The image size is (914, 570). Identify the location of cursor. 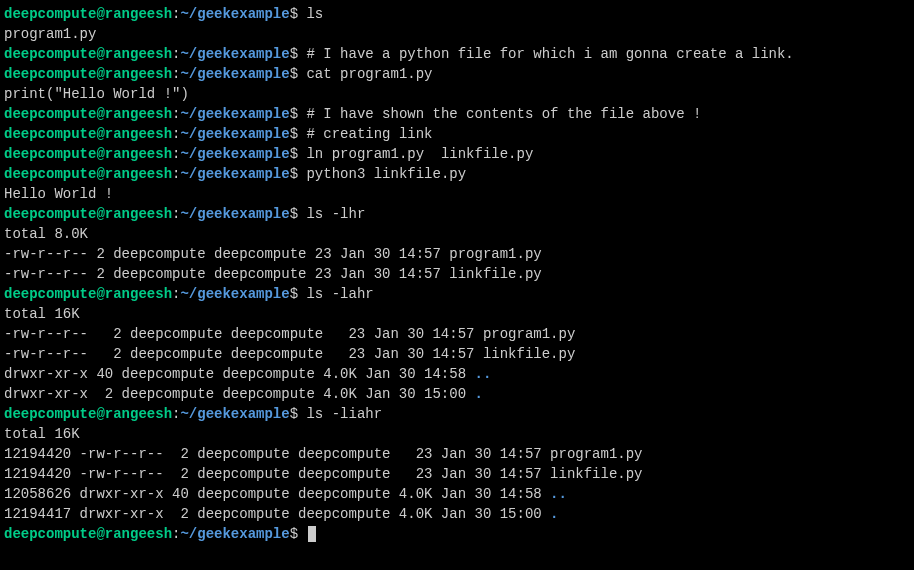
(312, 534).